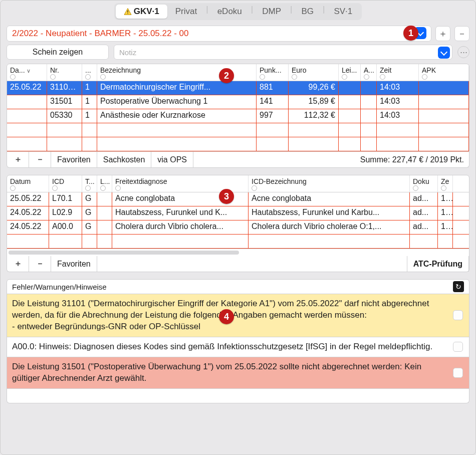 This screenshot has width=476, height=455. I want to click on services-col-5: Euro, so click(314, 72).